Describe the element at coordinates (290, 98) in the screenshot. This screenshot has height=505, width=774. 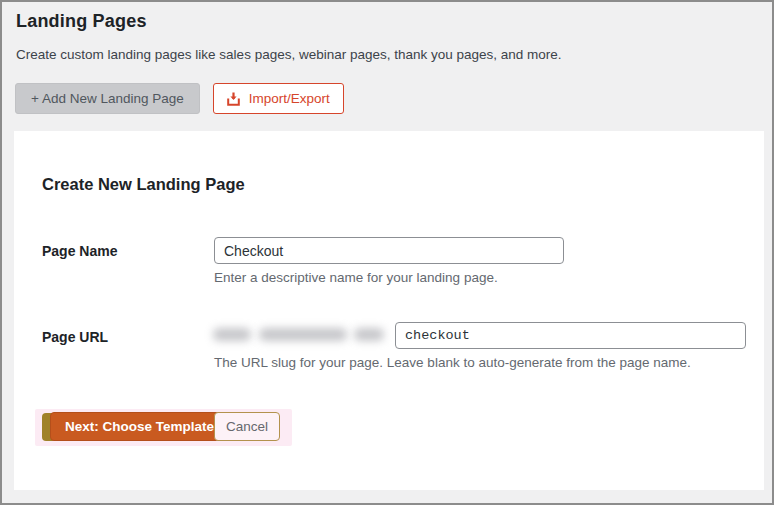
I see `import-export-label: Import/Export` at that location.